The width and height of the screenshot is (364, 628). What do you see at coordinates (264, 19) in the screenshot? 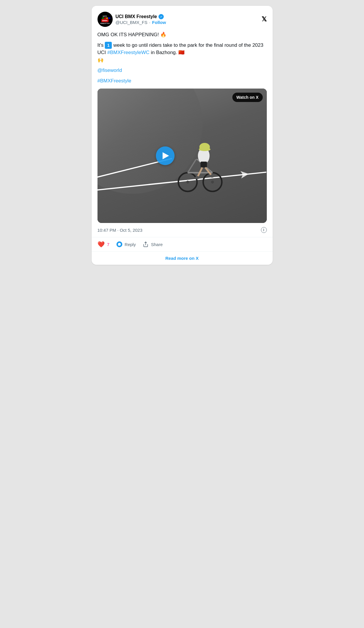
I see `x-logo-icon: 𝕏` at bounding box center [264, 19].